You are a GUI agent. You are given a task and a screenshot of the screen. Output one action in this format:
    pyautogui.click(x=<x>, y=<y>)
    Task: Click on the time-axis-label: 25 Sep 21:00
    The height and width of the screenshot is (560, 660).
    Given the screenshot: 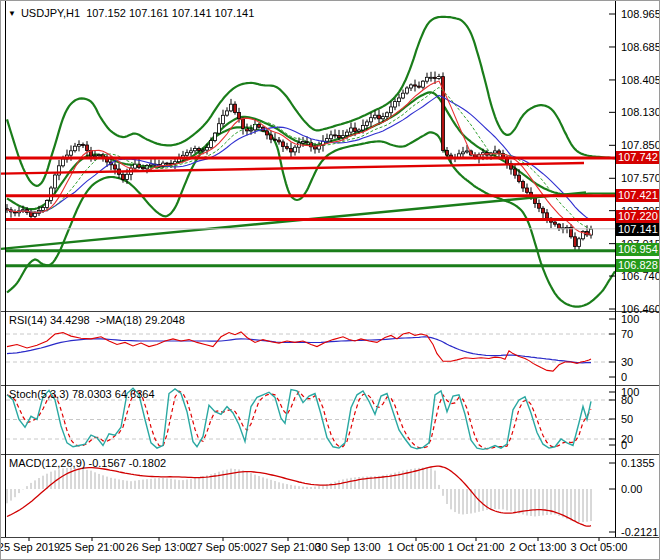 What is the action you would take?
    pyautogui.click(x=92, y=547)
    